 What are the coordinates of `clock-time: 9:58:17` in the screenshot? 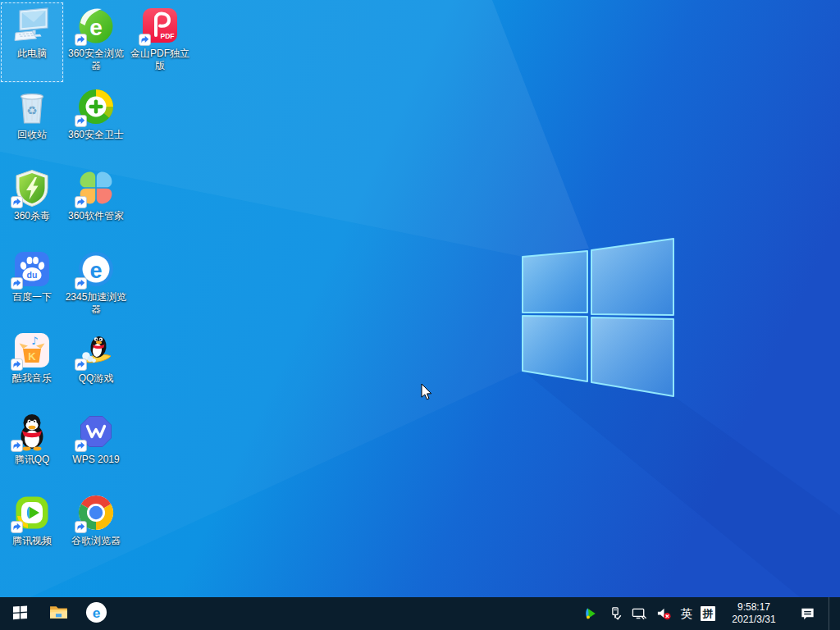 It's located at (754, 607).